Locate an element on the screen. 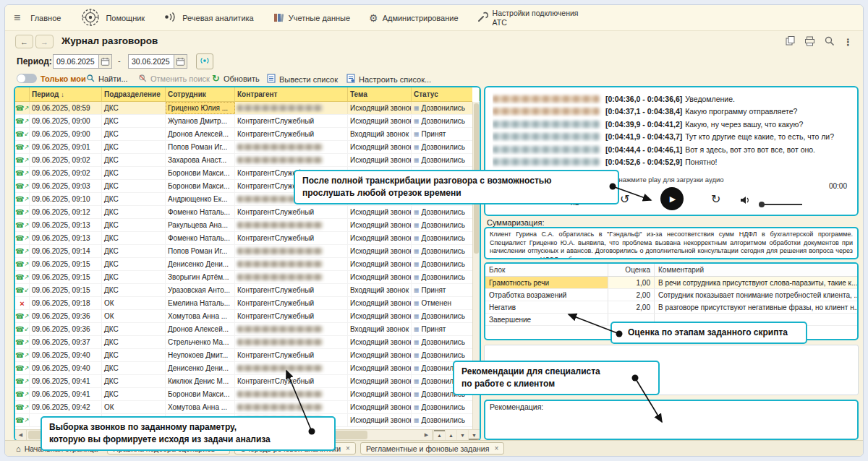 This screenshot has width=868, height=461. call-period-cell: 09.06.2025, 09:12 is located at coordinates (66, 212).